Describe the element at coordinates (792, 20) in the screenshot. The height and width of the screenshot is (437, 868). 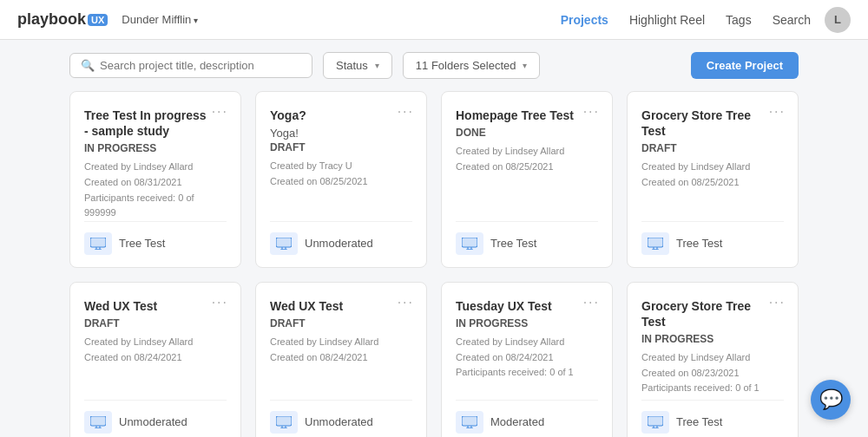
I see `nav-search: Search` at that location.